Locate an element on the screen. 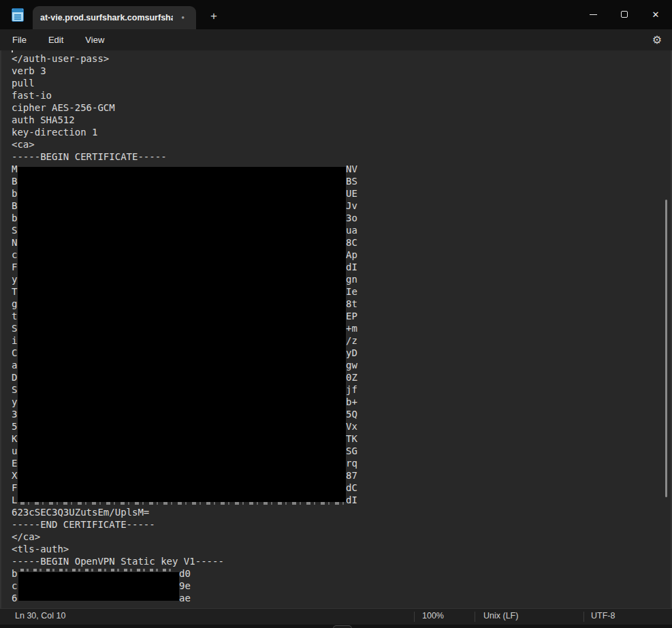 This screenshot has width=672, height=628. gear-icon: ⚙ is located at coordinates (657, 40).